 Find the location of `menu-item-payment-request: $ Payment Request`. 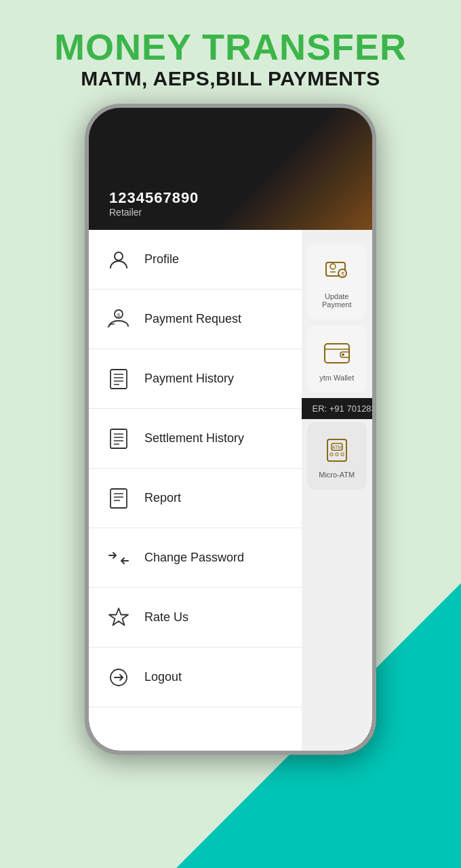

menu-item-payment-request: $ Payment Request is located at coordinates (195, 319).